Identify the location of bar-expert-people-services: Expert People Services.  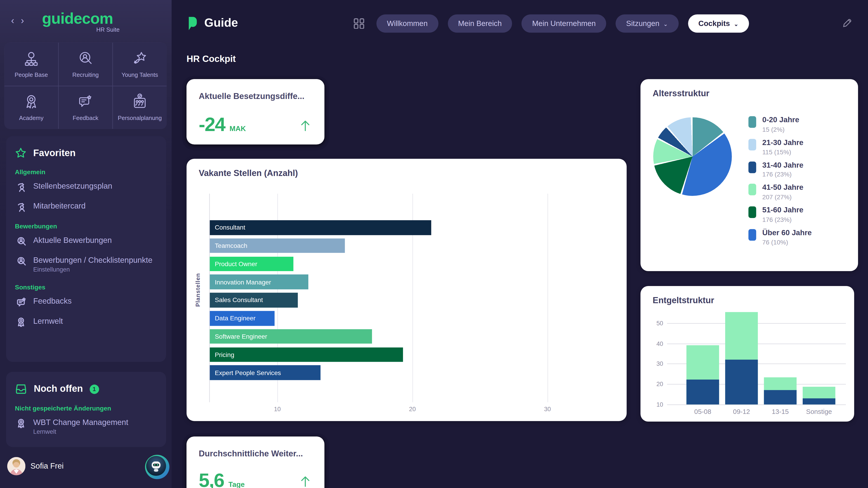
(265, 372).